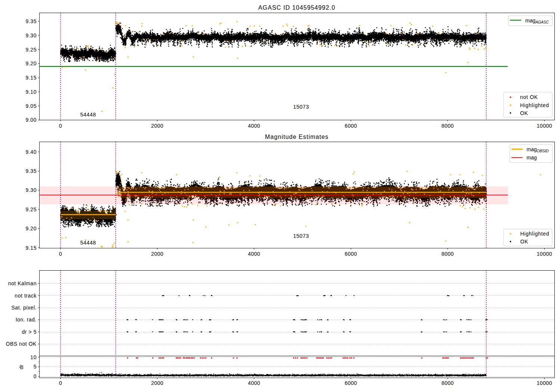 This screenshot has height=392, width=560. Describe the element at coordinates (35, 367) in the screenshot. I see `svg-text: 5` at that location.